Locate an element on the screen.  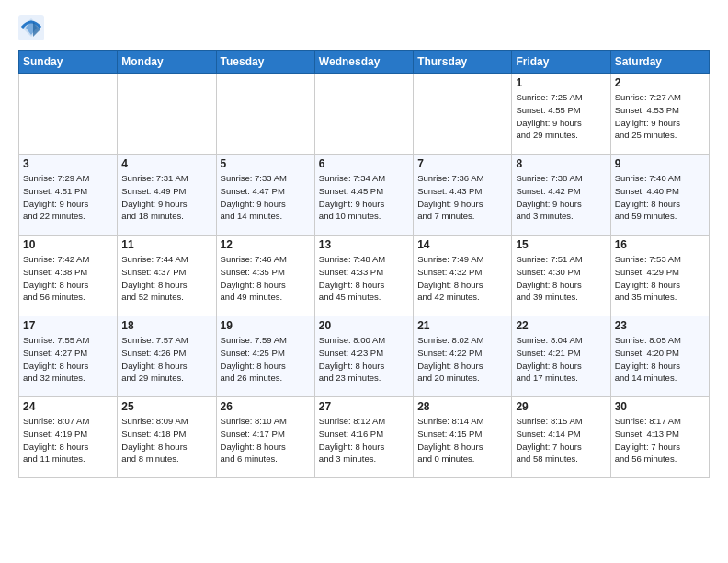
day-number: 16 is located at coordinates (660, 245).